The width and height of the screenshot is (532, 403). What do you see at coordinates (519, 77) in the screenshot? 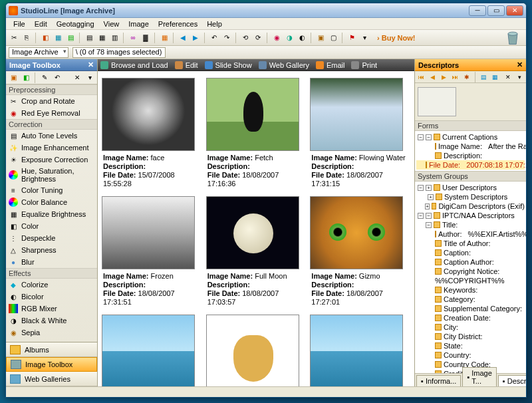
I see `menu-icon: ▾` at bounding box center [519, 77].